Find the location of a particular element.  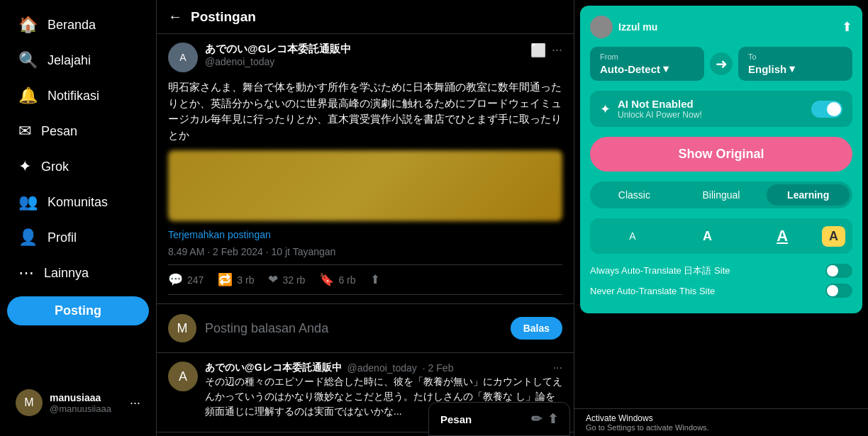

sidebar-item-label: Jelajahi is located at coordinates (69, 61).